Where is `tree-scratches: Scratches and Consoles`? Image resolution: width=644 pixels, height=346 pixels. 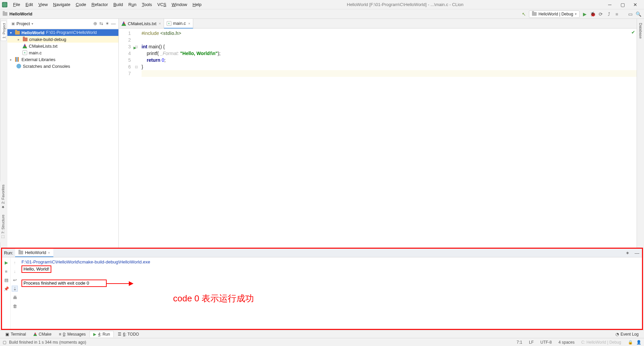
tree-scratches: Scratches and Consoles is located at coordinates (63, 66).